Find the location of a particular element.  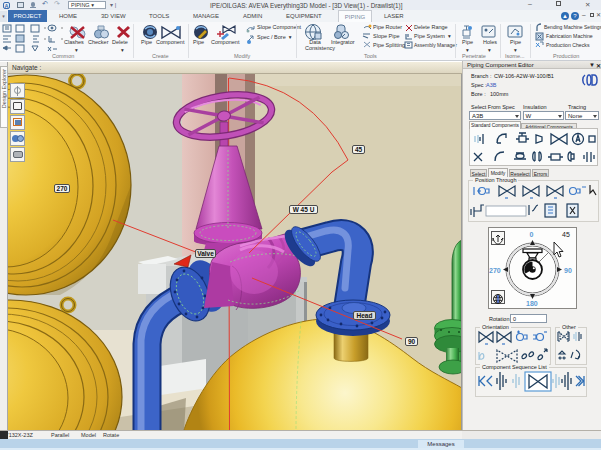

svg-text: 0 is located at coordinates (532, 234).